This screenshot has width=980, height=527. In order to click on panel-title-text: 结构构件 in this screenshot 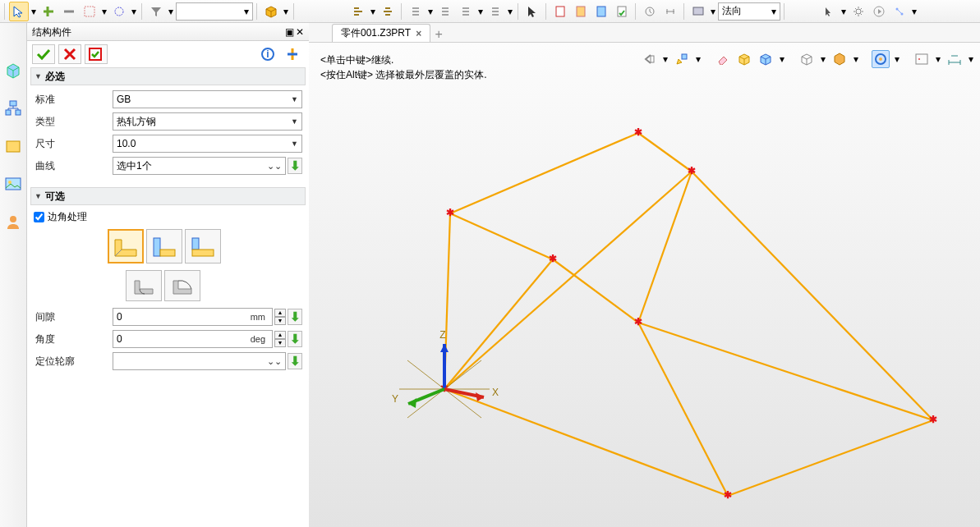, I will do `click(52, 32)`.